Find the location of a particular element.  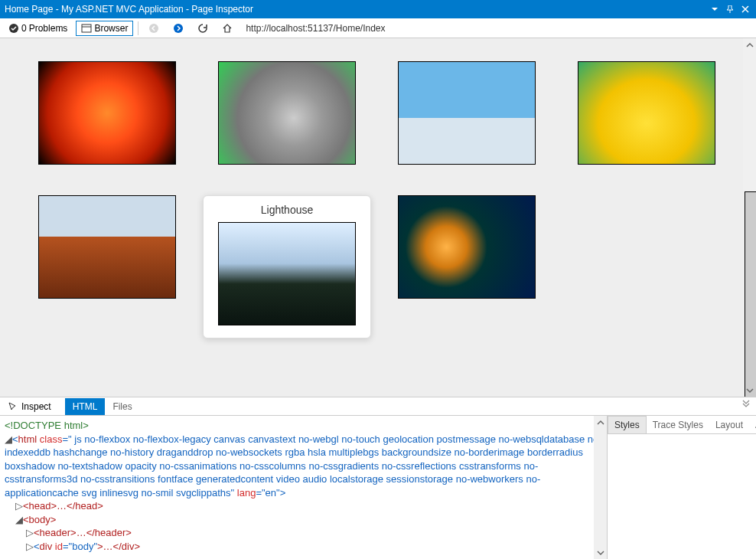

problems-count: 0 is located at coordinates (24, 28).